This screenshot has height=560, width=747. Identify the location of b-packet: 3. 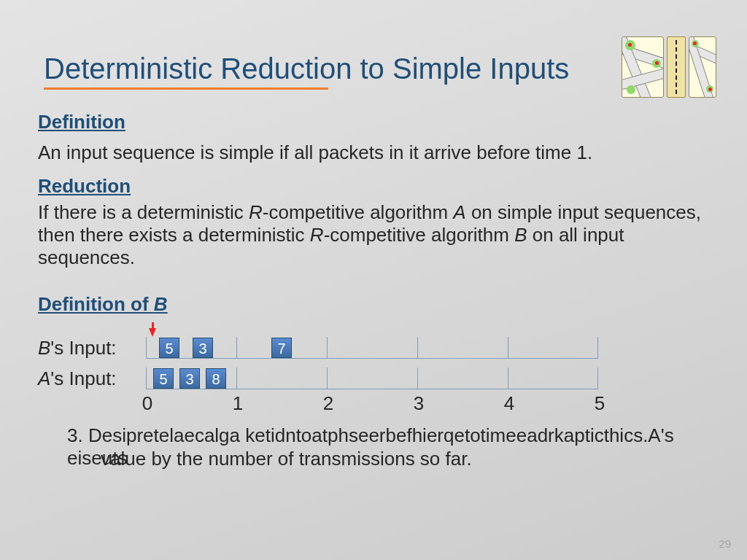
(203, 348).